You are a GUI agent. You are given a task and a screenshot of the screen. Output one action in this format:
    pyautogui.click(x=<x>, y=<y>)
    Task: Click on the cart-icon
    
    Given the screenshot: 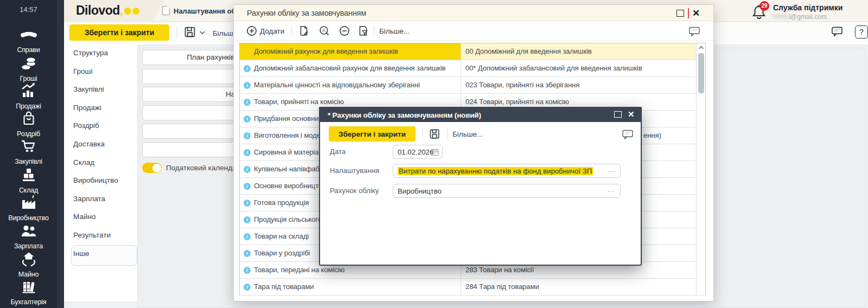 What is the action you would take?
    pyautogui.click(x=29, y=146)
    